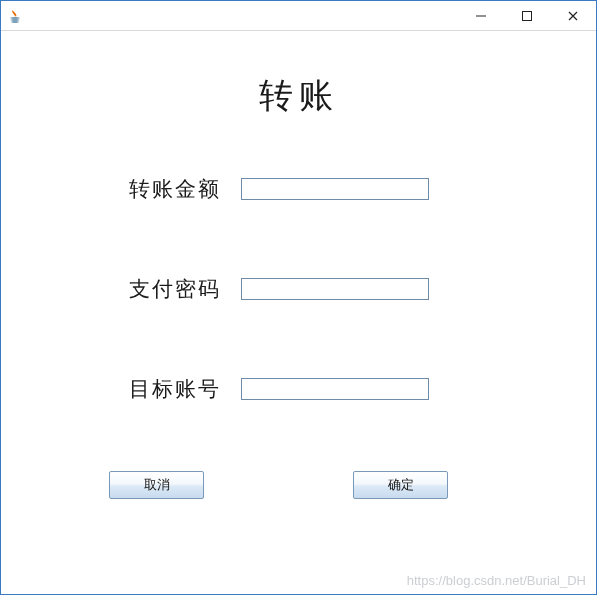  What do you see at coordinates (166, 389) in the screenshot?
I see `label-target-account: 目标账号` at bounding box center [166, 389].